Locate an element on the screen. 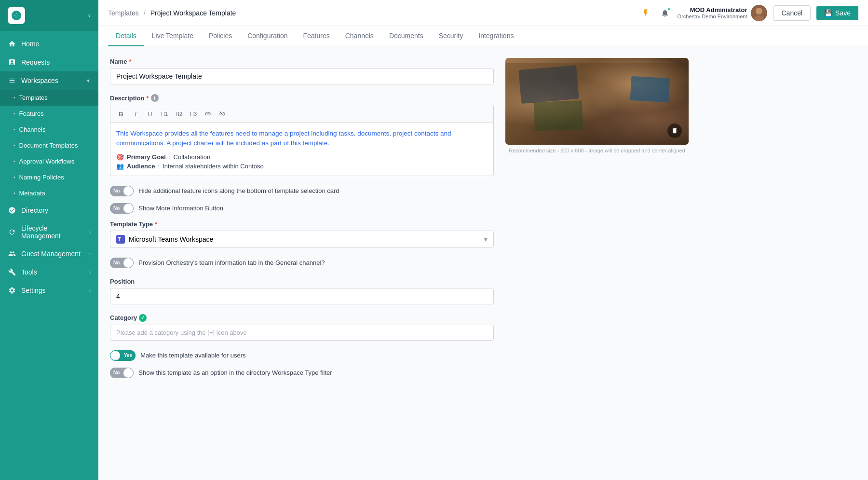  provision-label: Provision Orchestry's team information t… is located at coordinates (231, 262).